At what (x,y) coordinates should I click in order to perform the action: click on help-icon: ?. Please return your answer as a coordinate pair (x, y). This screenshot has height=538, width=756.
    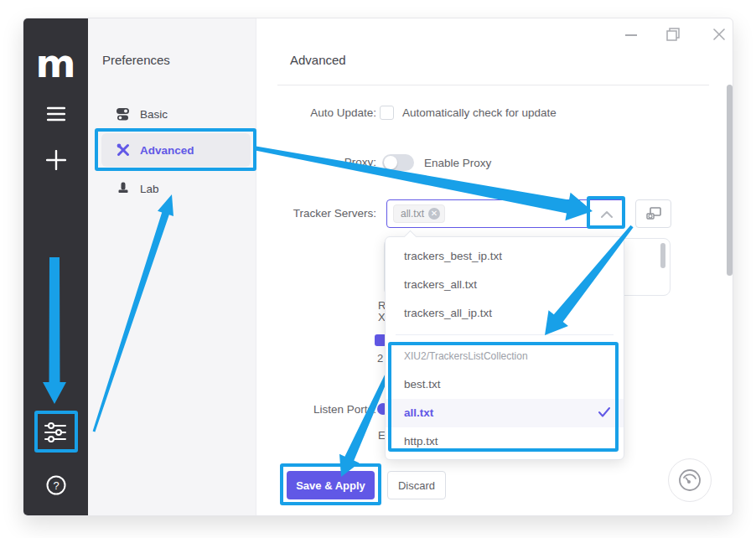
    Looking at the image, I should click on (56, 485).